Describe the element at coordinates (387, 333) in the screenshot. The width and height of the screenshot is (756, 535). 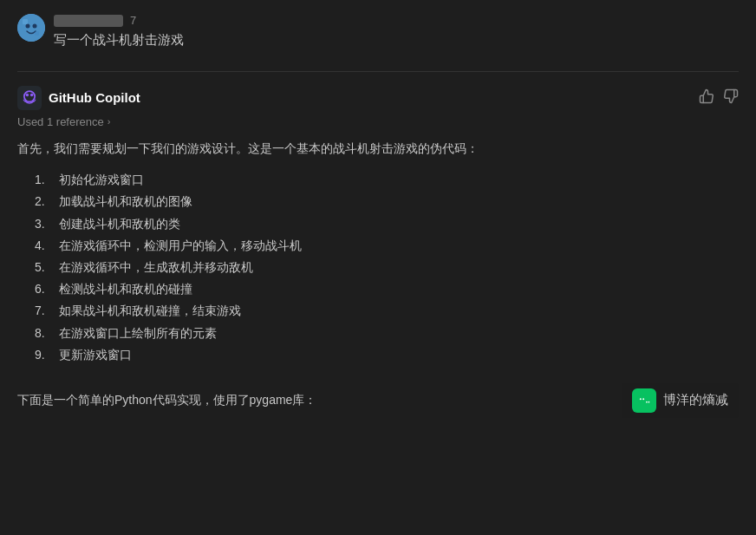
I see `list-item: 8.在游戏窗口上绘制所有的元素` at that location.